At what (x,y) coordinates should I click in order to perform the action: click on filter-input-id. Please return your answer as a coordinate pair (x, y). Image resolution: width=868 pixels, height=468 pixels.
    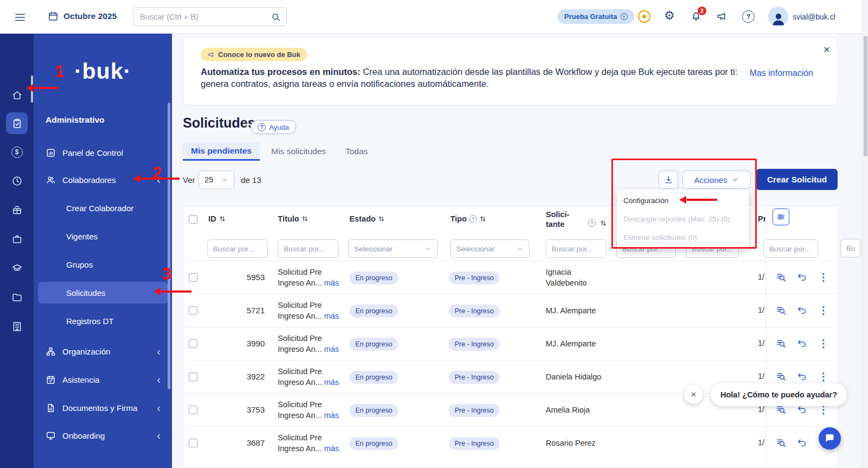
    Looking at the image, I should click on (238, 249).